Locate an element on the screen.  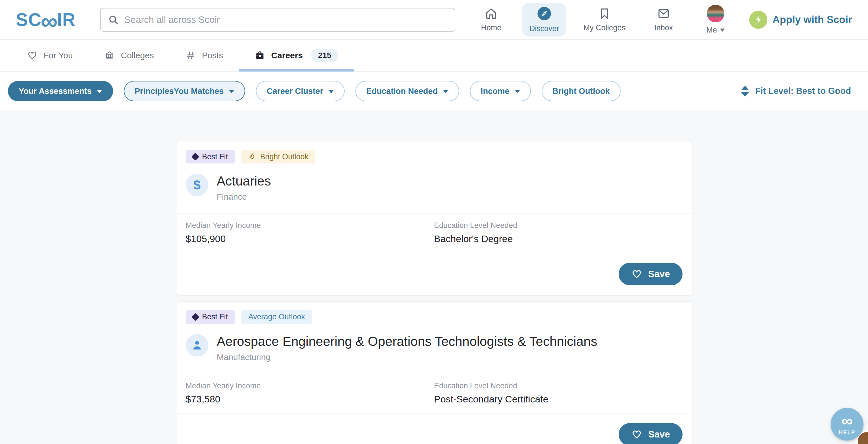
filter-income: Income is located at coordinates (501, 91).